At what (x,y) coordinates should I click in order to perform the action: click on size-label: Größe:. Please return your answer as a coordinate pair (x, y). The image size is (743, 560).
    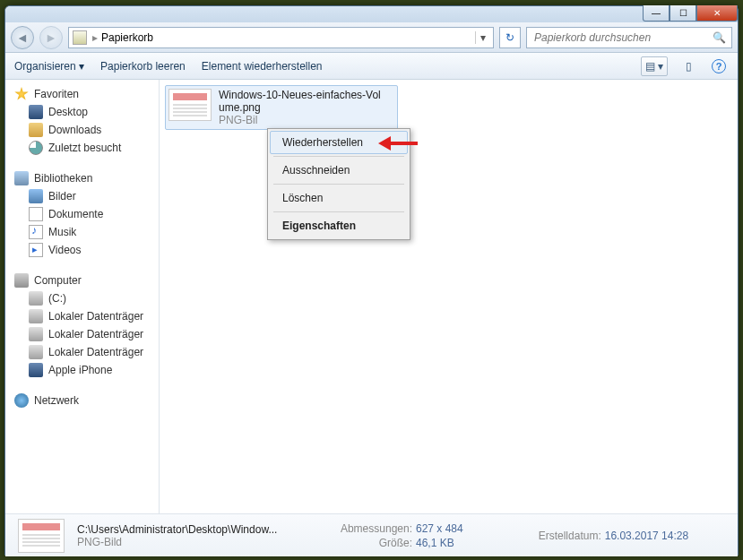
    Looking at the image, I should click on (367, 543).